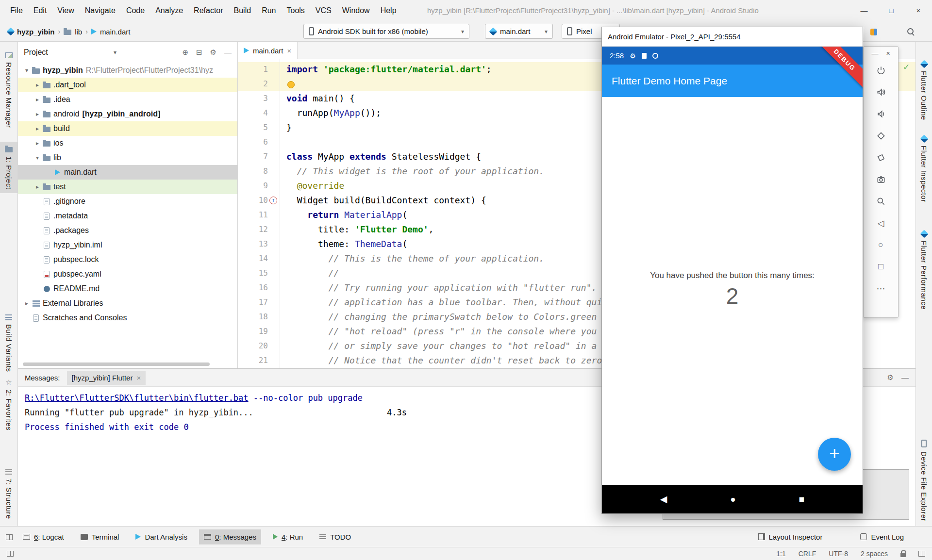 Image resolution: width=932 pixels, height=560 pixels. Describe the element at coordinates (323, 11) in the screenshot. I see `menu-item-vcs: VCS` at that location.